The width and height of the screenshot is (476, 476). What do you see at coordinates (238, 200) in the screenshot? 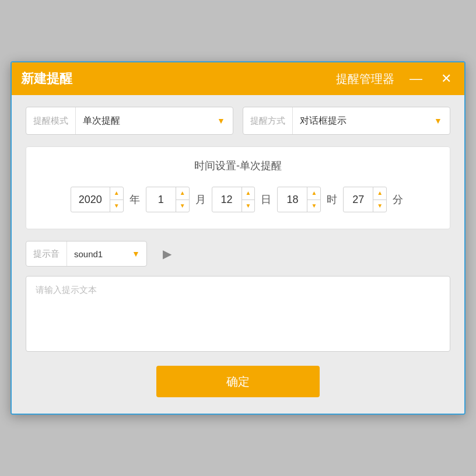
I see `time-row: 2020 ▲ ▼ 年 1 ▲ ▼` at bounding box center [238, 200].